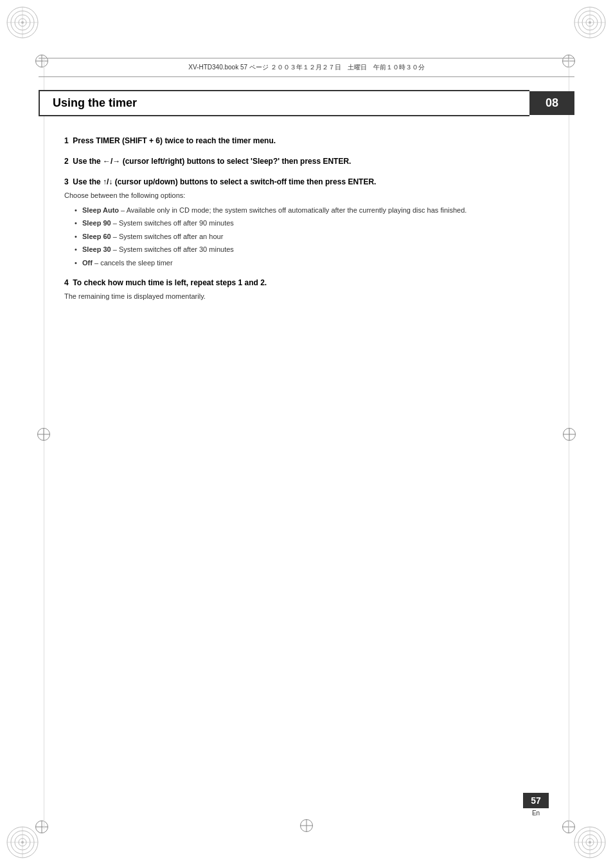 The width and height of the screenshot is (613, 868). Describe the element at coordinates (590, 24) in the screenshot. I see `corner-spiral-top-right` at that location.